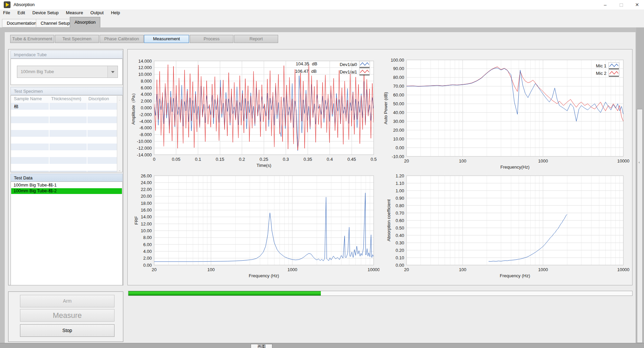 The width and height of the screenshot is (644, 348). What do you see at coordinates (22, 23) in the screenshot?
I see `tab-documentation: Documentation` at bounding box center [22, 23].